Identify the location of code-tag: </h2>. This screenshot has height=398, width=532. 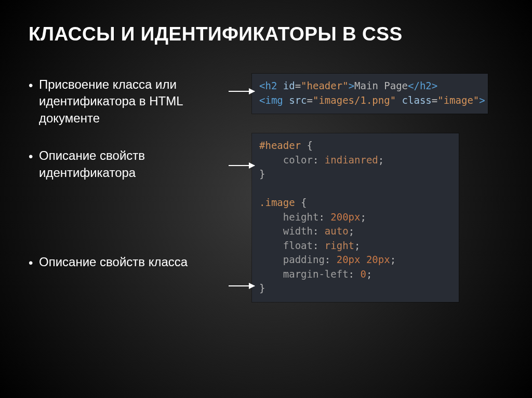
(423, 86).